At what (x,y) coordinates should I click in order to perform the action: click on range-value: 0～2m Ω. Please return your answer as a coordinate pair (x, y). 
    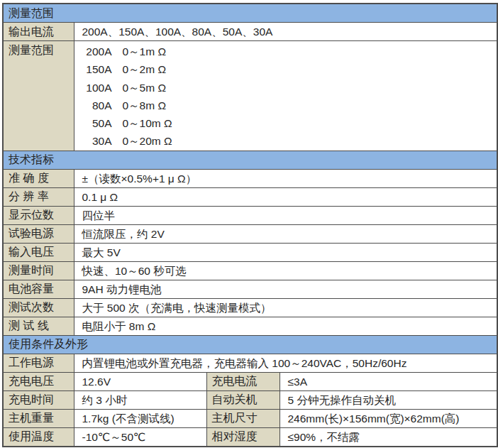
    Looking at the image, I should click on (145, 70).